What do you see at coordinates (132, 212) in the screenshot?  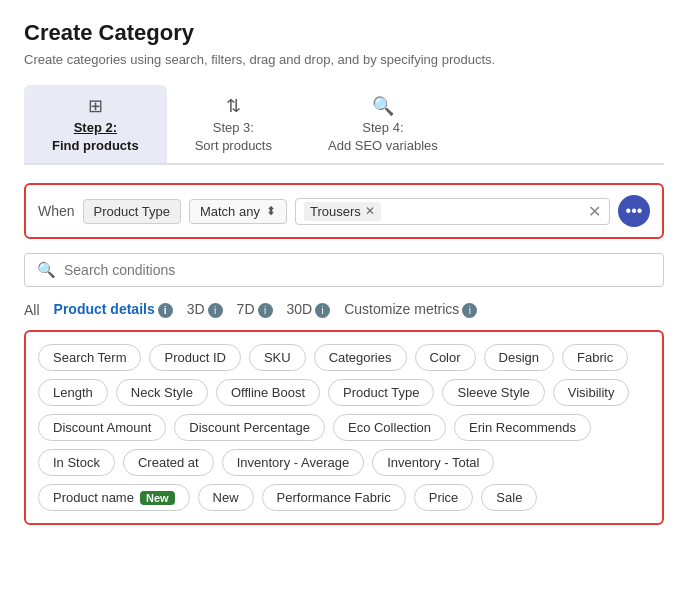 I see `condition-chip: Product Type` at bounding box center [132, 212].